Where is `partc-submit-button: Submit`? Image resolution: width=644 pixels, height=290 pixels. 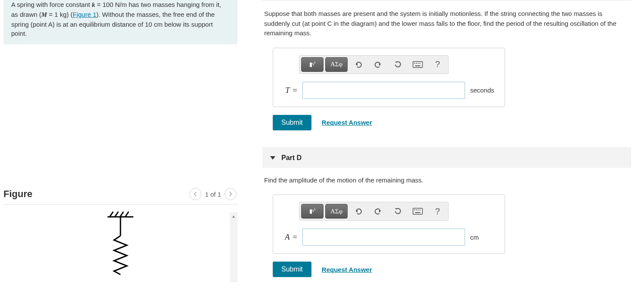 partc-submit-button: Submit is located at coordinates (292, 123).